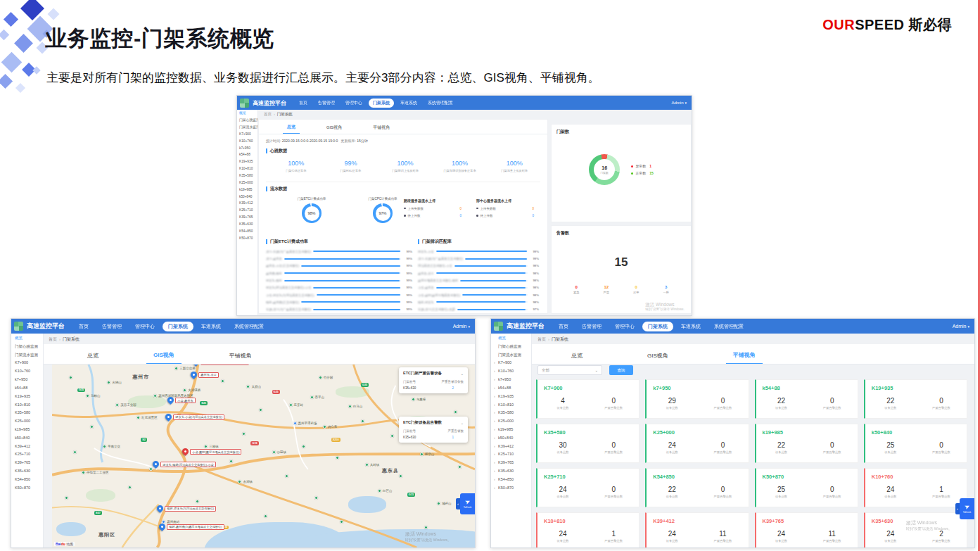 The image size is (980, 551). Describe the element at coordinates (588, 531) in the screenshot. I see `gantry-card: K10+810 24 设备总数 1 严重告警总数` at that location.